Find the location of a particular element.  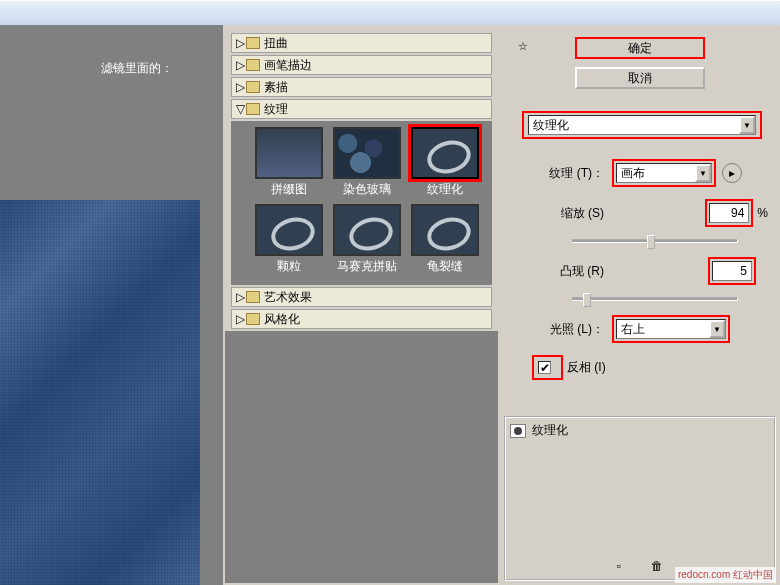

preview-label: 滤镜里面的： is located at coordinates (112, 51).